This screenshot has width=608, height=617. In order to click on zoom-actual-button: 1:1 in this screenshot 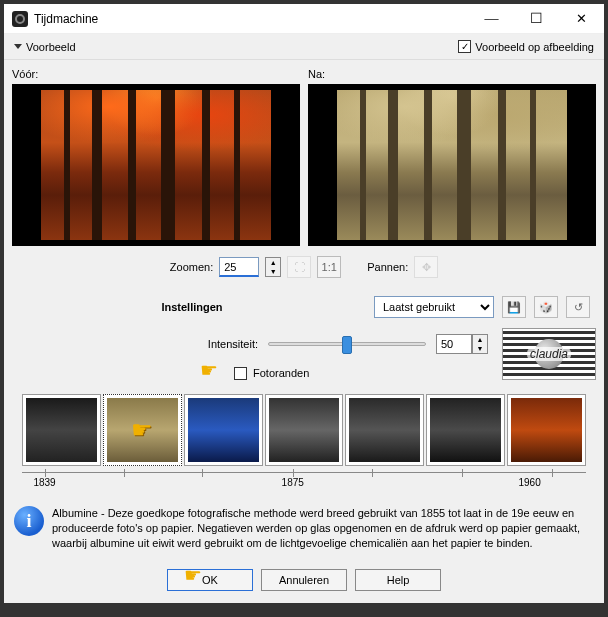, I will do `click(329, 267)`.